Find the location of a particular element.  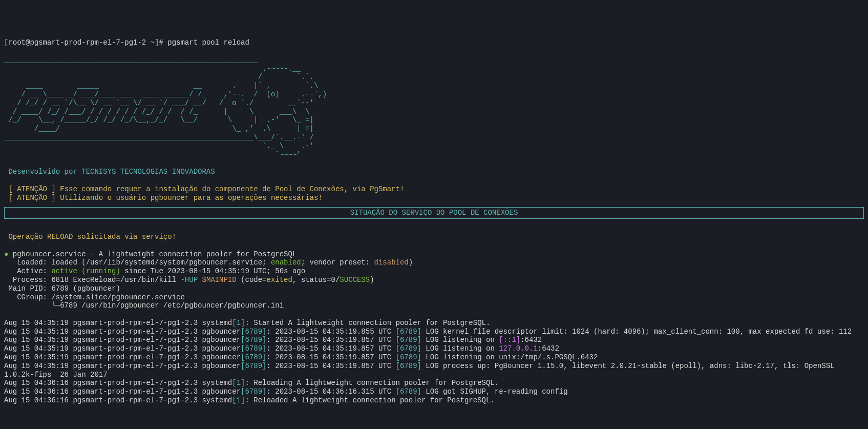

shell-prompt: [root@pgsmart-prod-rpm-el-7-pg1-2 ~]# pg… is located at coordinates (127, 43).